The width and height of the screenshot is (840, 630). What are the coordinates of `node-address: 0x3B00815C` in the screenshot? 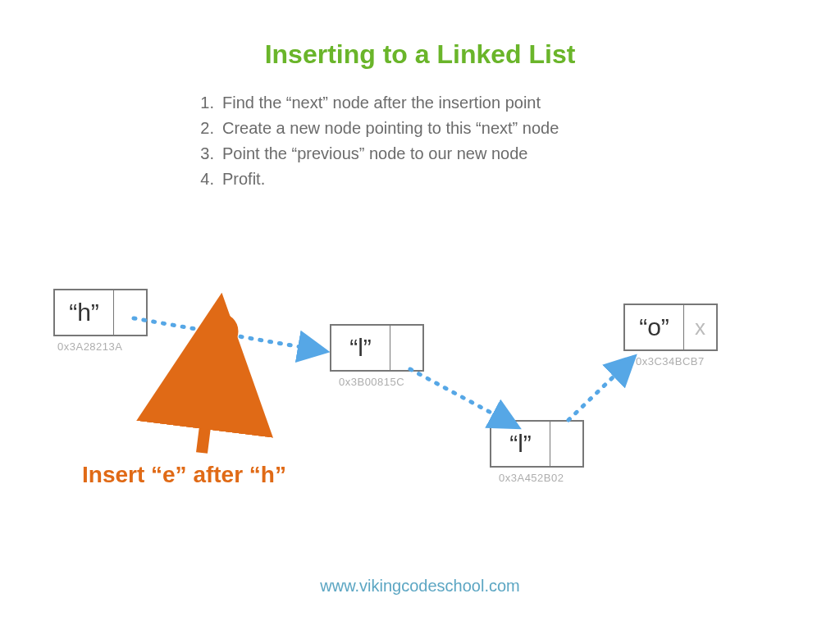 It's located at (372, 382).